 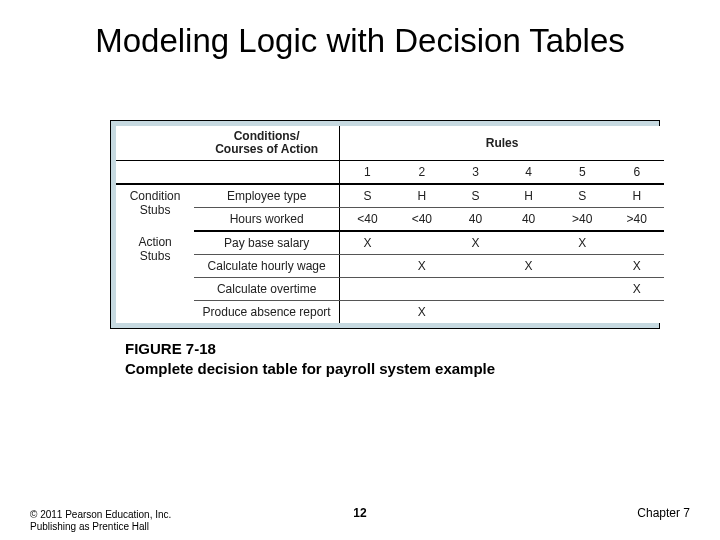 What do you see at coordinates (267, 136) in the screenshot?
I see `conditions-label-1: Conditions/` at bounding box center [267, 136].